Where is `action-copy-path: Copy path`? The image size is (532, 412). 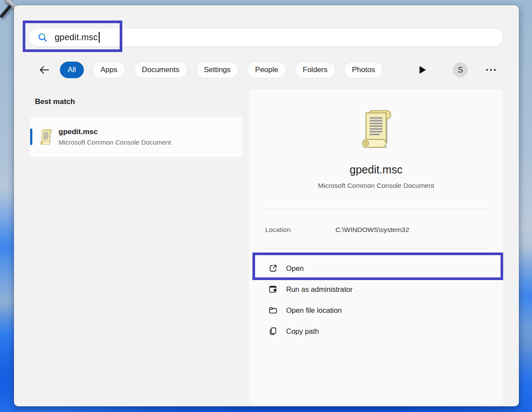 action-copy-path: Copy path is located at coordinates (376, 331).